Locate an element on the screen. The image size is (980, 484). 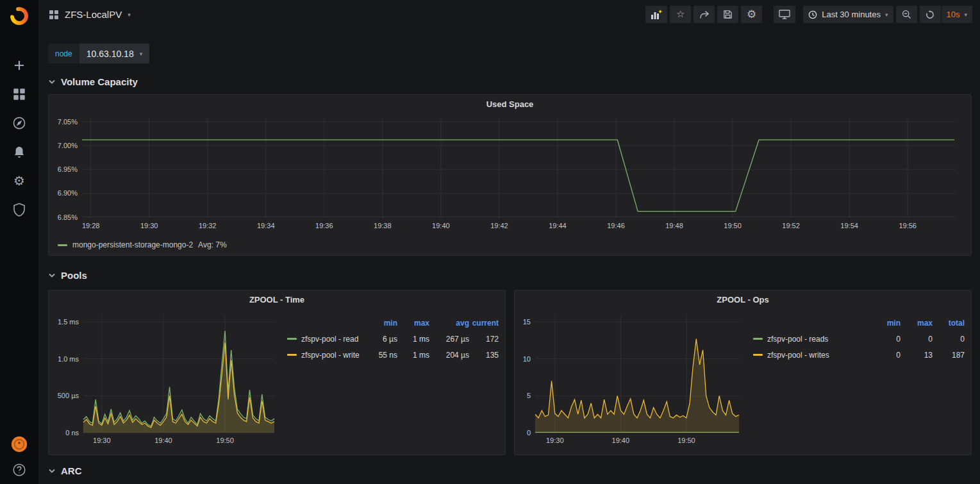
variable-node-dropdown: node 10.63.10.18 ▾ is located at coordinates (99, 54).